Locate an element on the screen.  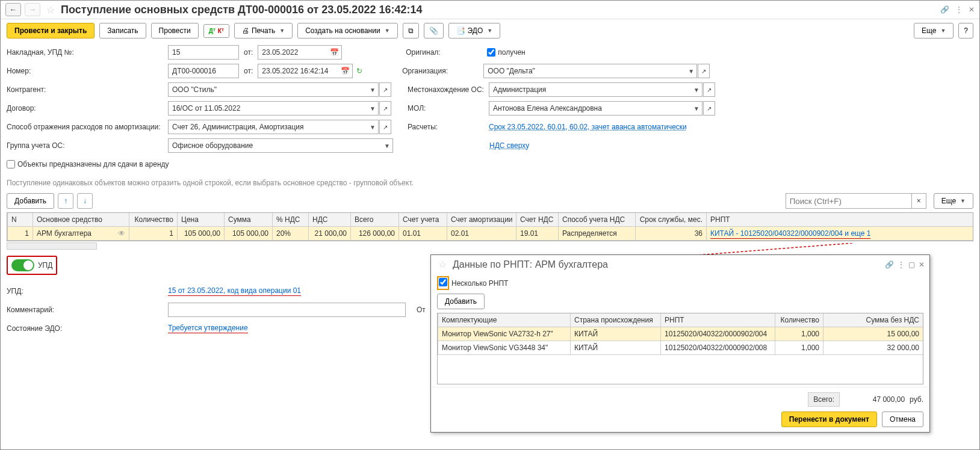
edo-state-label: Состояние ЭДО: is located at coordinates (87, 328).